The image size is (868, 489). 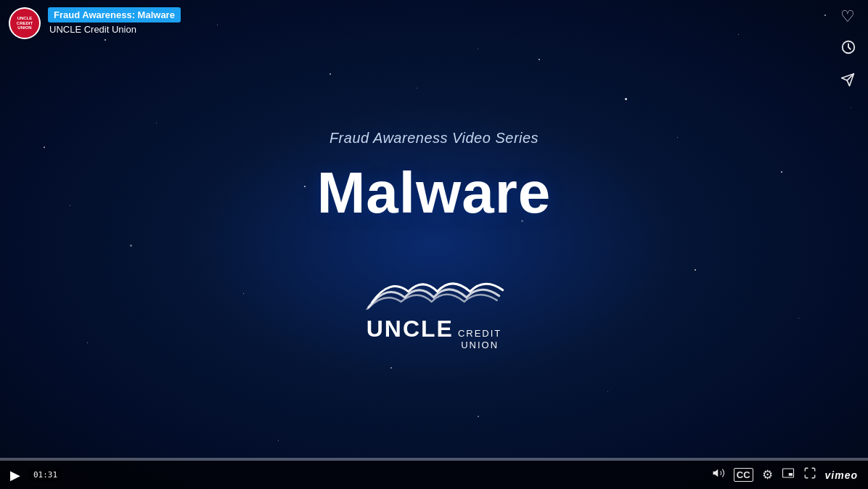 I want to click on credit-word: CREDIT, so click(x=480, y=334).